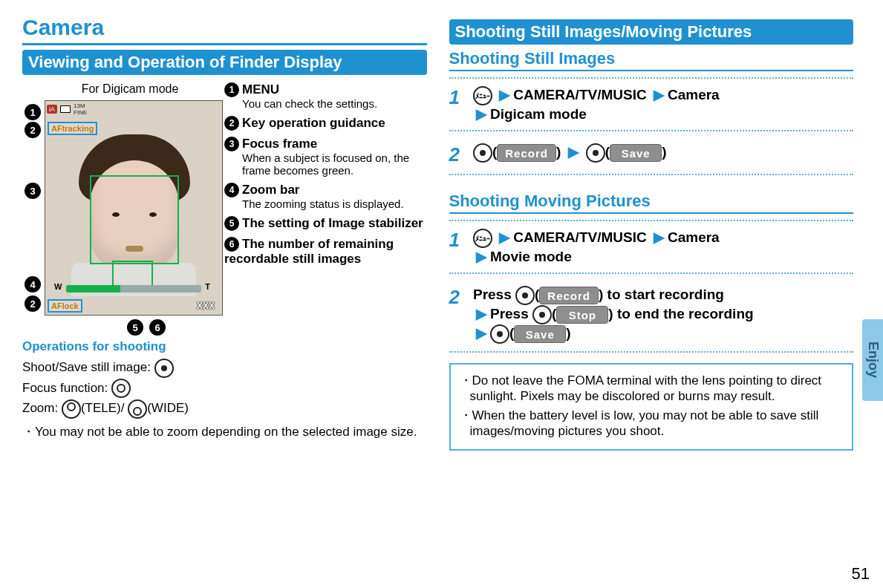 Image resolution: width=883 pixels, height=588 pixels. What do you see at coordinates (80, 109) in the screenshot?
I see `resolution-icon: 13MFINE` at bounding box center [80, 109].